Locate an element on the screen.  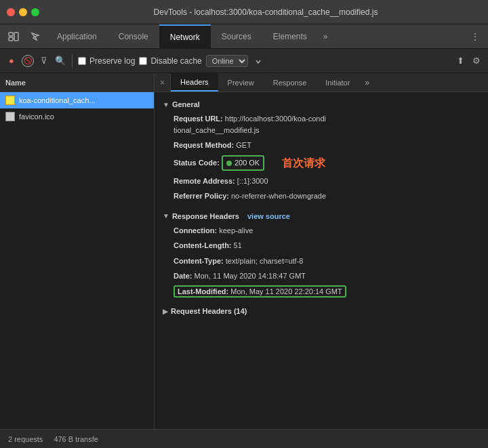
request-arrow-icon: ▶ is located at coordinates (165, 312).